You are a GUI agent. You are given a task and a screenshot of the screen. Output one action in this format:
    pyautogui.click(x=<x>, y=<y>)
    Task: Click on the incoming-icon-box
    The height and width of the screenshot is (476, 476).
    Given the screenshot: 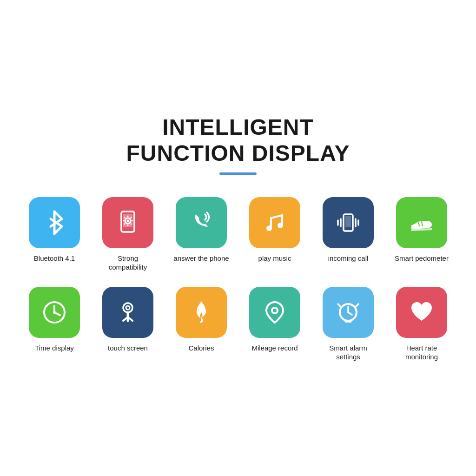 What is the action you would take?
    pyautogui.click(x=348, y=223)
    